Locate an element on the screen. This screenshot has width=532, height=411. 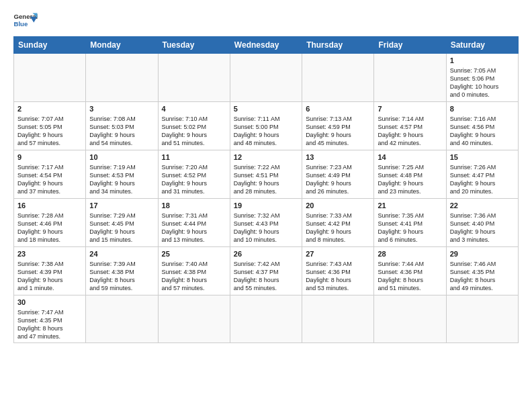
calendar-cell: 2Sunrise: 7:07 AMSunset: 5:05 PMDaylight… is located at coordinates (50, 126).